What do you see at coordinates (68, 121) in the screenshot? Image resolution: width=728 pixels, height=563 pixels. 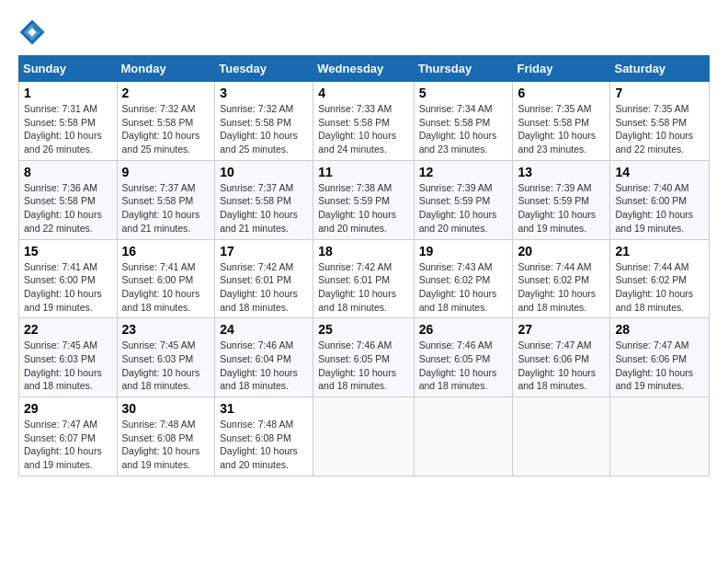 I see `calendar-cell: 1Sunrise: 7:31 AMSunset: 5:58 PMDaylight…` at bounding box center [68, 121].